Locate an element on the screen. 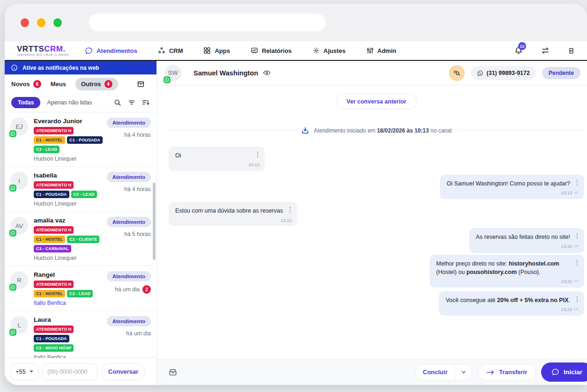 The image size is (587, 392). search-icon is located at coordinates (118, 103).